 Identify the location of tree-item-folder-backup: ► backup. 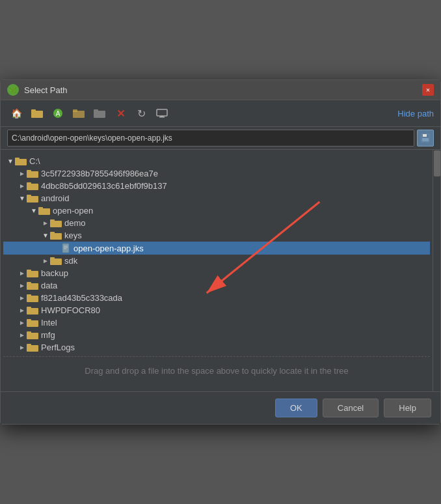
(217, 273).